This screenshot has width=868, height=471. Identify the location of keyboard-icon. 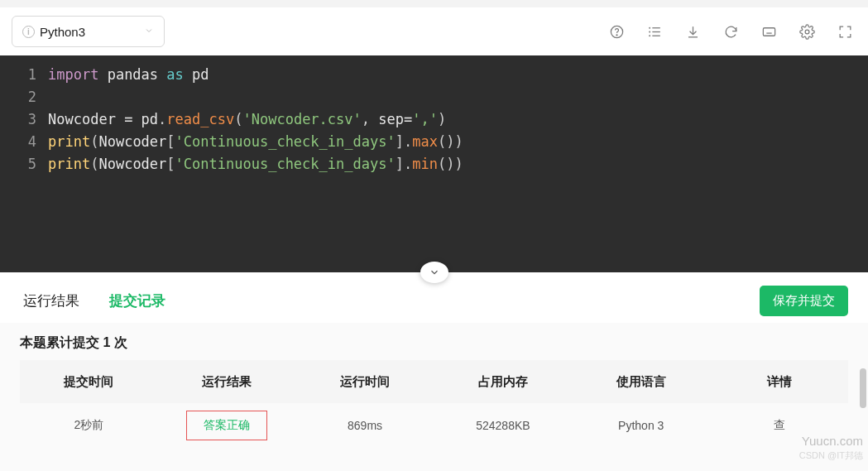
(769, 31).